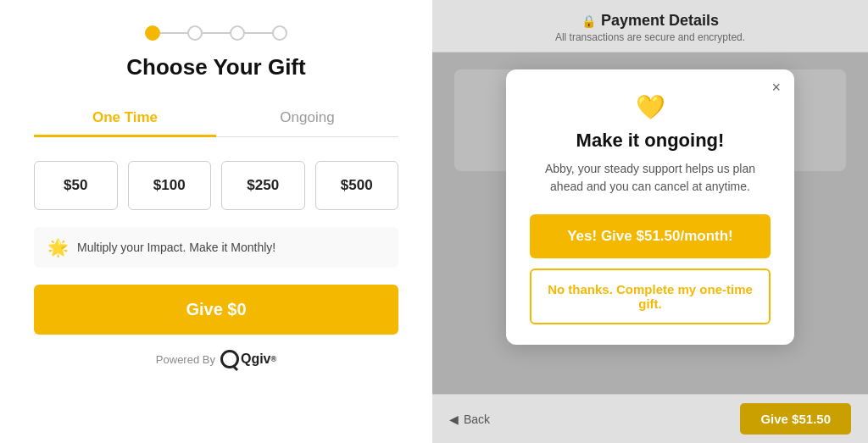 The width and height of the screenshot is (868, 443). I want to click on back-arrow-icon: ◀, so click(454, 419).